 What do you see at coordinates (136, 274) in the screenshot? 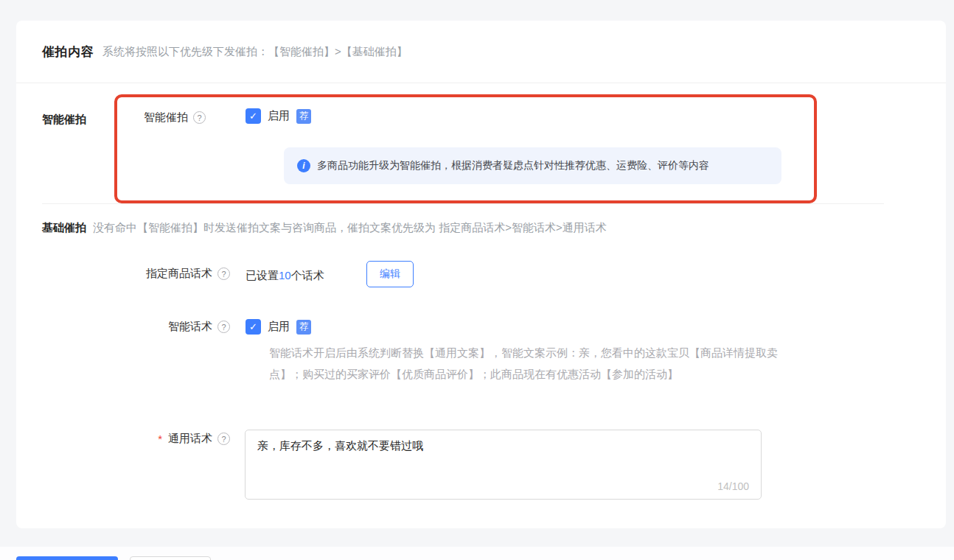
I see `product-script-label-row: 指定商品话术 ?` at bounding box center [136, 274].